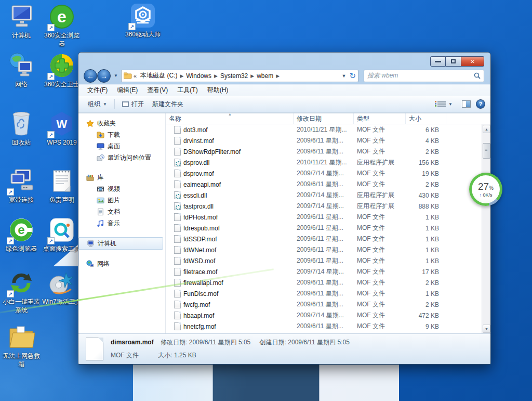 The image size is (532, 401). Describe the element at coordinates (328, 293) in the screenshot. I see `file-row: FunDisc.mof2009/6/11 星期...MOF 文件1 KB` at that location.